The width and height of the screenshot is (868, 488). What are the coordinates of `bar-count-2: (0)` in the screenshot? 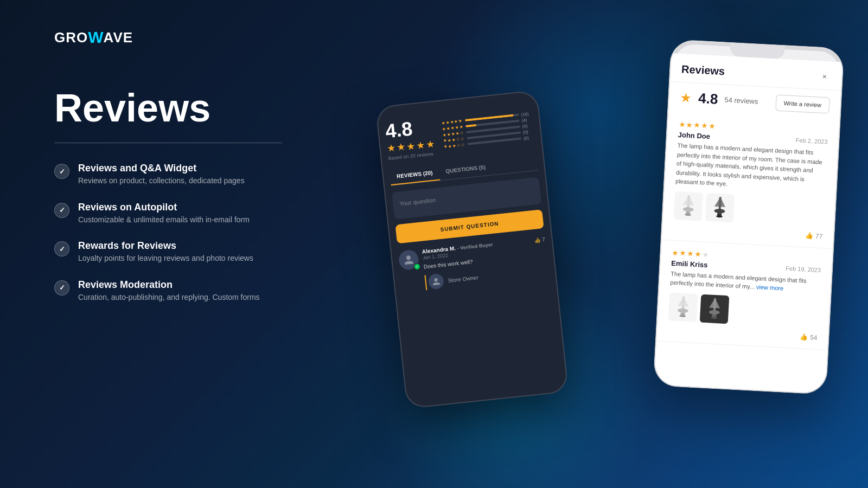 It's located at (525, 132).